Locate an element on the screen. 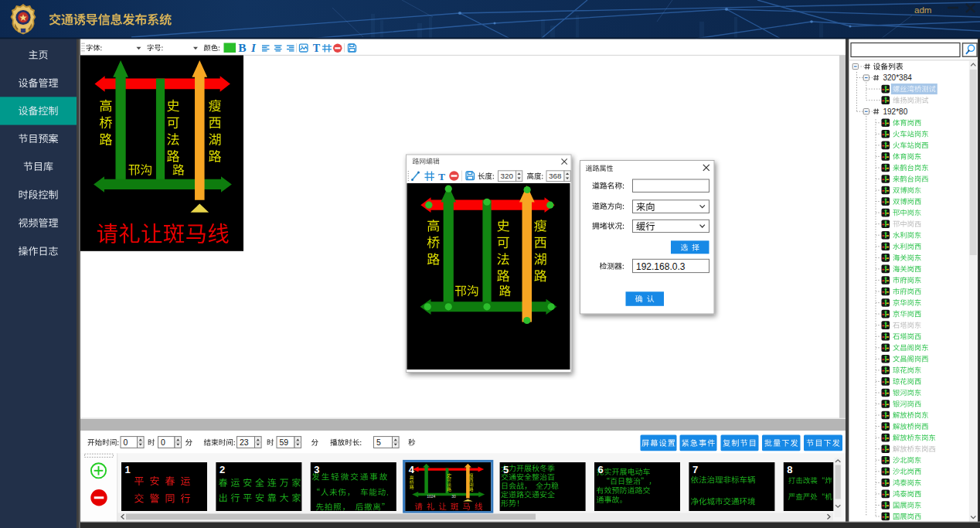  svg-text: 59 is located at coordinates (284, 442).